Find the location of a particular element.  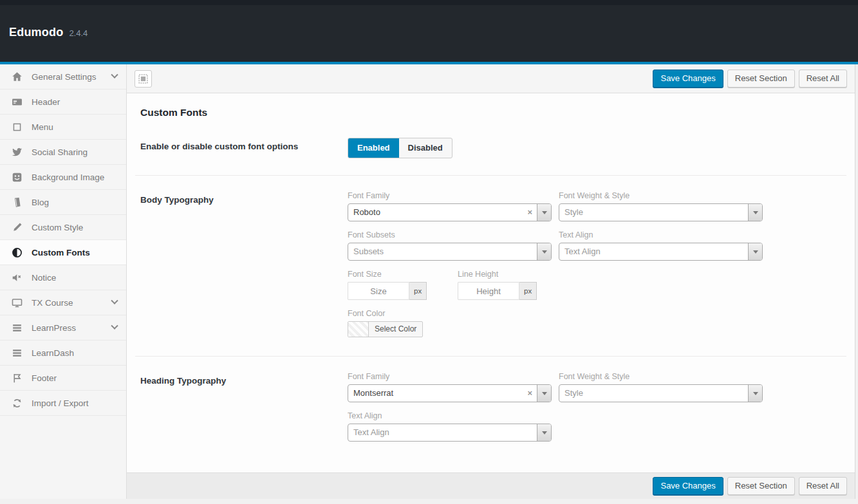

home-icon is located at coordinates (17, 77).